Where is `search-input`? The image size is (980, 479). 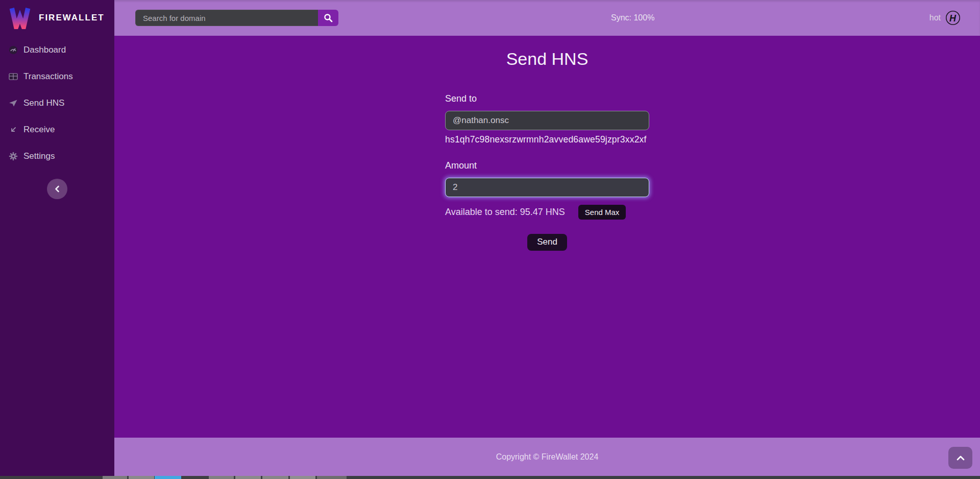 search-input is located at coordinates (227, 18).